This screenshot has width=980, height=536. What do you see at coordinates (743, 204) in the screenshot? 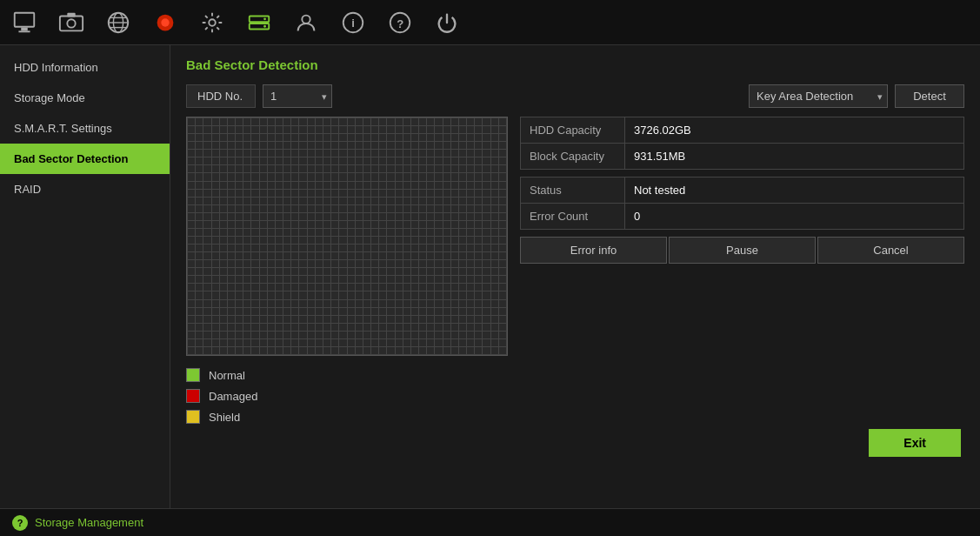
I see `status-table: Status Not tested Error Count 0` at bounding box center [743, 204].